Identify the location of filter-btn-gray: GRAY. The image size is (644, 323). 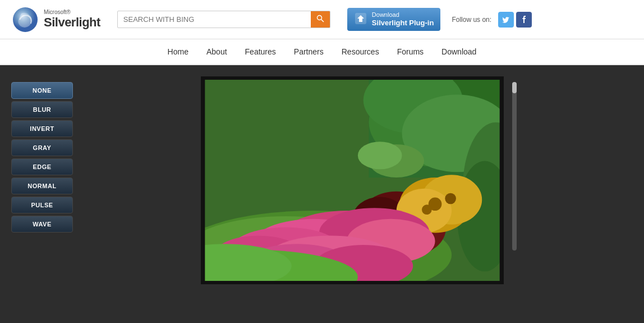
(42, 148).